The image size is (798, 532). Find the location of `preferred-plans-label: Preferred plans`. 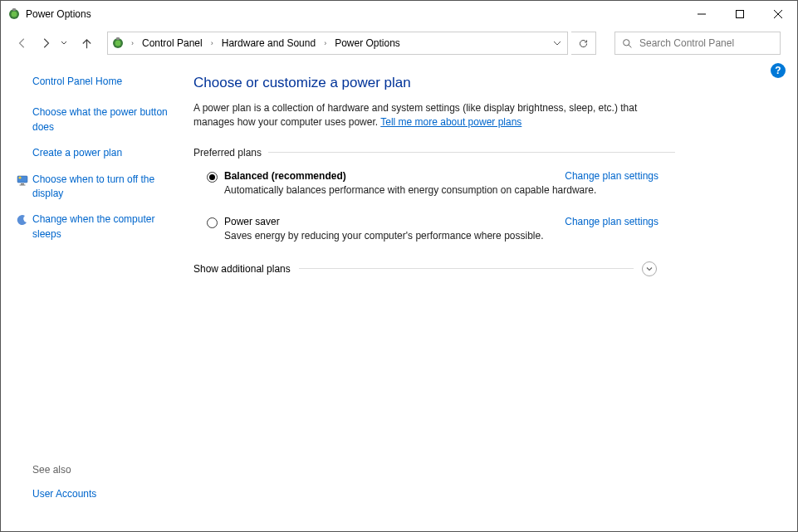

preferred-plans-label: Preferred plans is located at coordinates (434, 153).